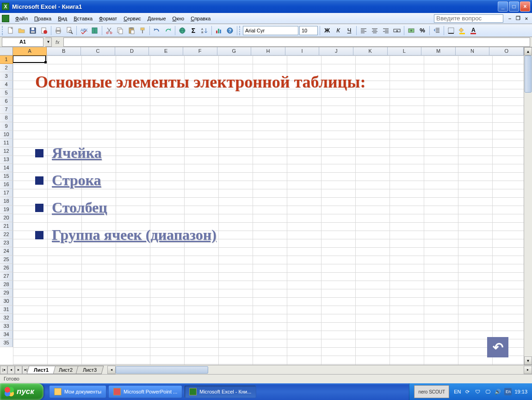 The width and height of the screenshot is (532, 400). I want to click on row-header-11: 11, so click(6, 143).